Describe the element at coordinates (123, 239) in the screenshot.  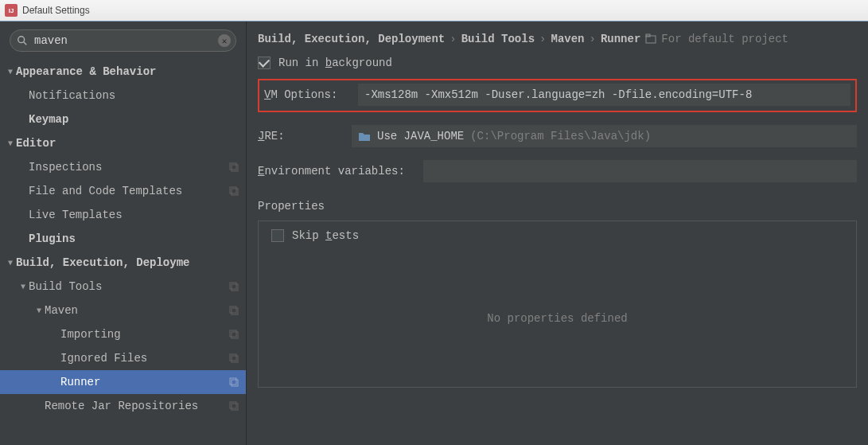
I see `tree-plugins: Plugins` at that location.